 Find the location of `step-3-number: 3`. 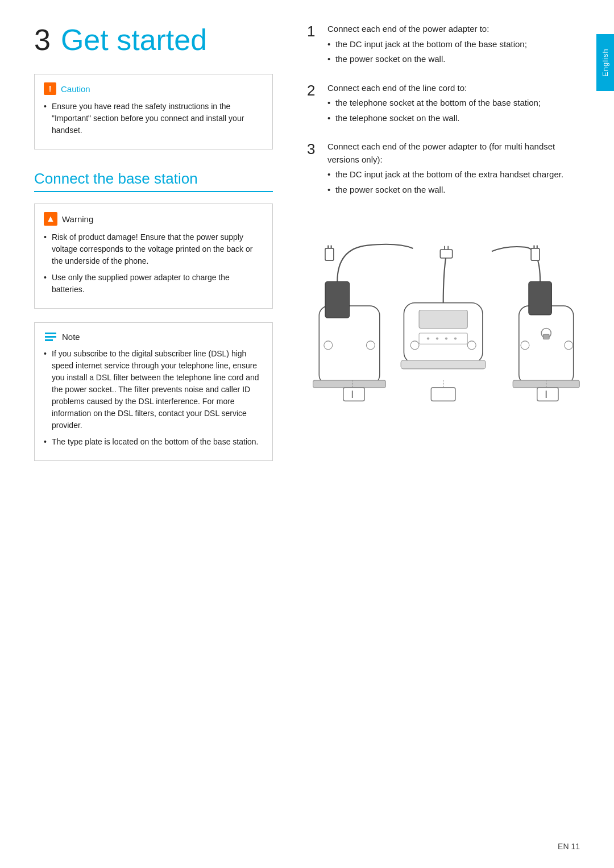

step-3-number: 3 is located at coordinates (317, 149).